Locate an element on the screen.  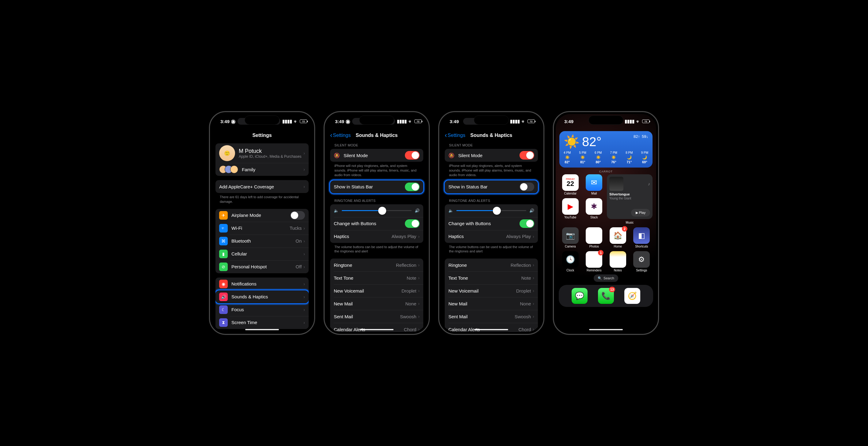
weather-hour: 5 PM ☀️ 81° is located at coordinates (583, 157).